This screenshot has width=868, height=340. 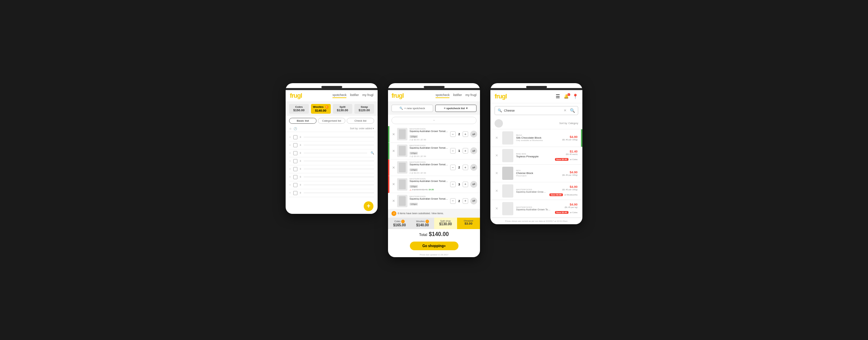 What do you see at coordinates (398, 96) in the screenshot?
I see `logo: frugl` at bounding box center [398, 96].